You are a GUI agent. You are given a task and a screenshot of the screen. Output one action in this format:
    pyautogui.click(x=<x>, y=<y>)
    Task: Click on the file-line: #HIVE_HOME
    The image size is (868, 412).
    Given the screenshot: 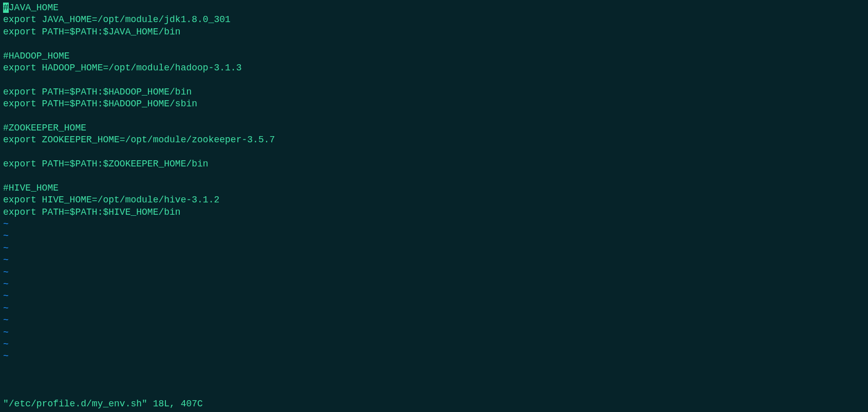 What is the action you would take?
    pyautogui.click(x=434, y=188)
    